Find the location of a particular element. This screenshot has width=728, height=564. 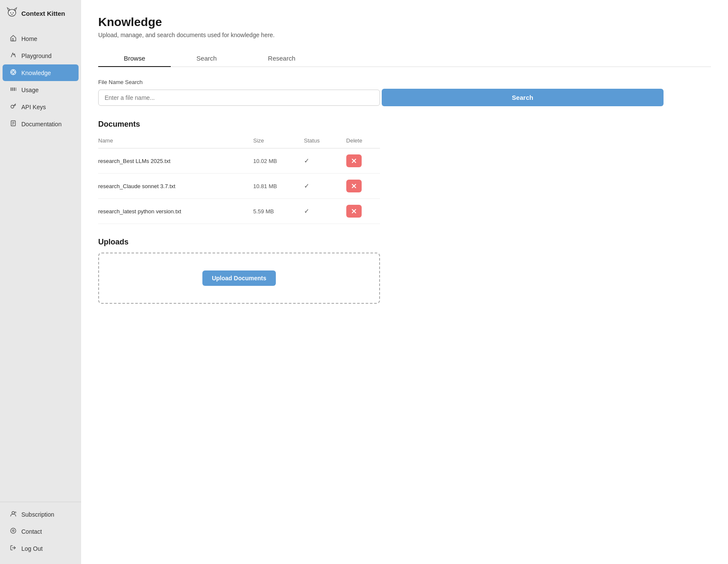

sidebar-item-api-keys: API Keys is located at coordinates (41, 107).